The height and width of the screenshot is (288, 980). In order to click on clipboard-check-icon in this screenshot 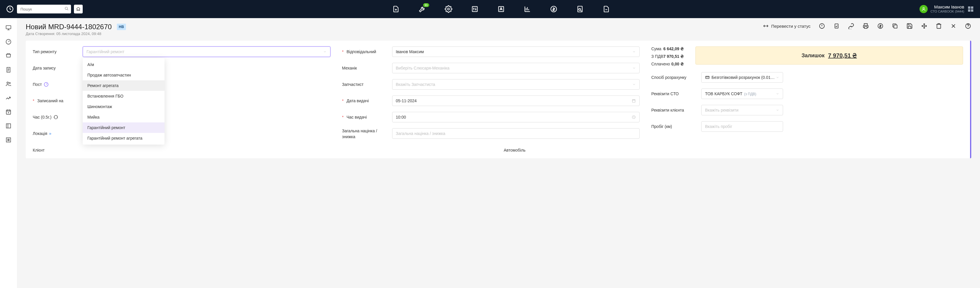, I will do `click(836, 26)`.